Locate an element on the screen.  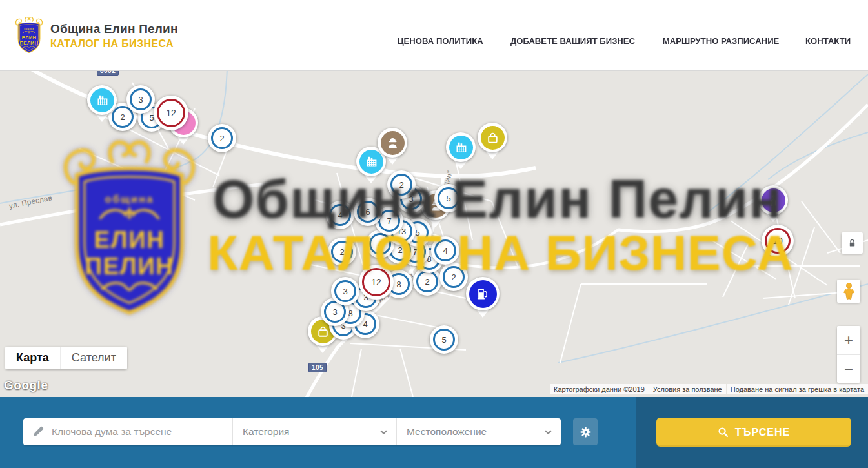
svg-text: община is located at coordinates (29, 29).